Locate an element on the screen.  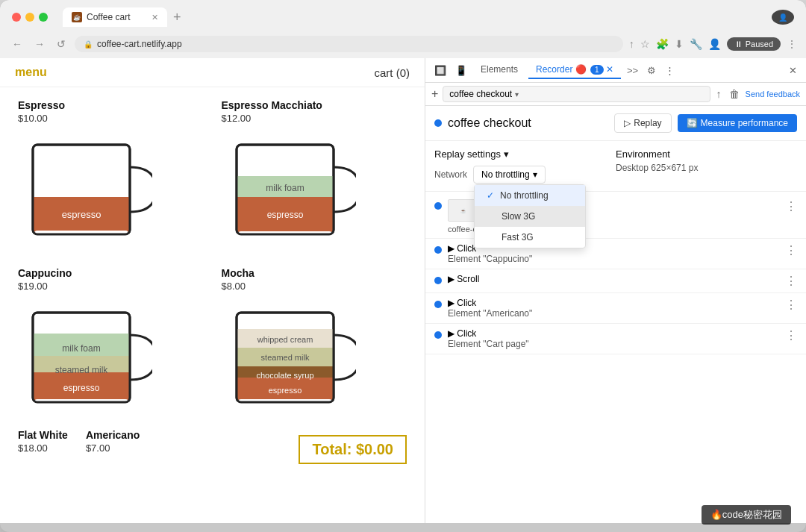
settings-section: Replay settings ▾ Network No throttling … is located at coordinates (616, 166).